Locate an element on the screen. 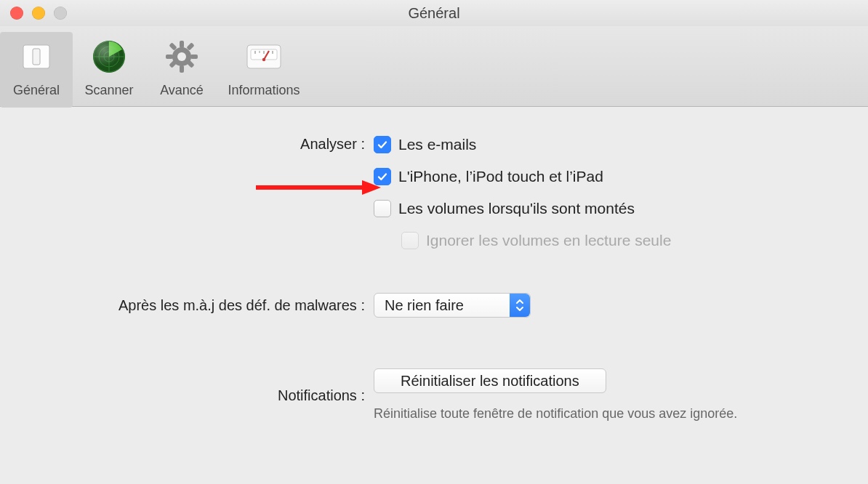 Image resolution: width=868 pixels, height=484 pixels. after-update-value: Ne rien faire is located at coordinates (425, 305).